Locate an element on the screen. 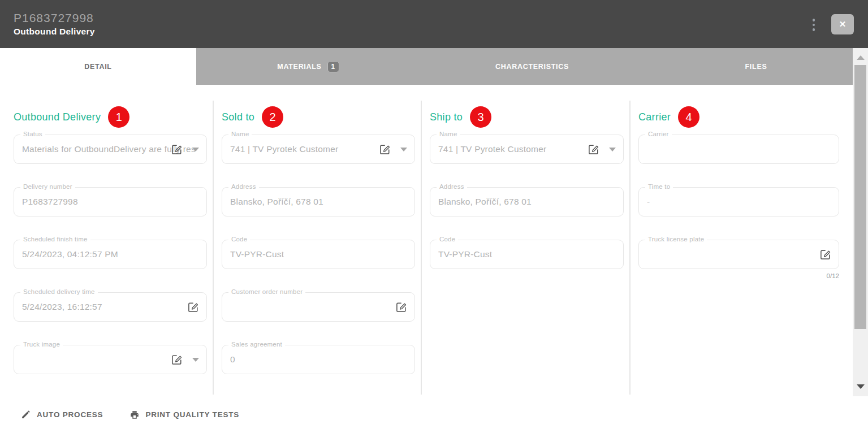  field-time-to: Time to - is located at coordinates (739, 202).